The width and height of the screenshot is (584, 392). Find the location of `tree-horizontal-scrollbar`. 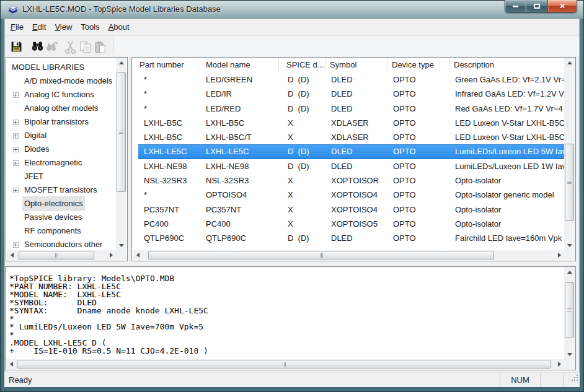

tree-horizontal-scrollbar is located at coordinates (61, 255).